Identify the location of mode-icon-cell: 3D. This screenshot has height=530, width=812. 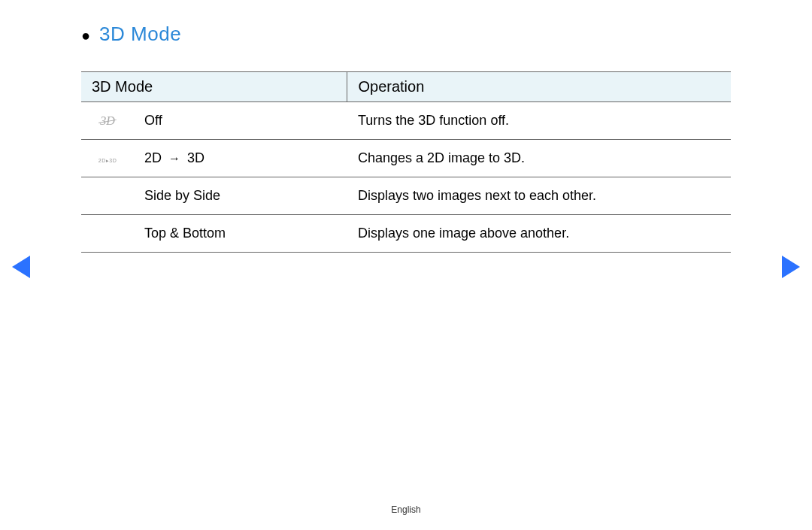
(108, 121).